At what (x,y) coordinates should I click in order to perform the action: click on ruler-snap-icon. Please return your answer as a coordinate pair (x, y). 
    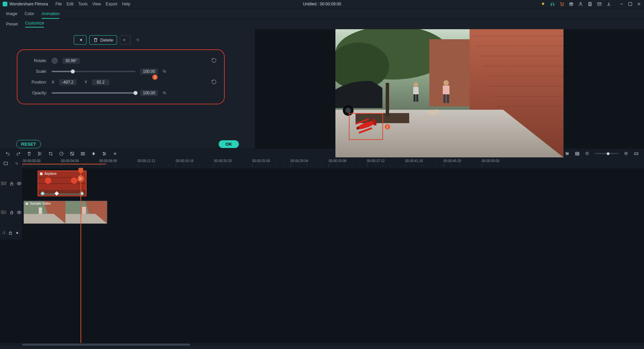
    Looking at the image, I should click on (6, 163).